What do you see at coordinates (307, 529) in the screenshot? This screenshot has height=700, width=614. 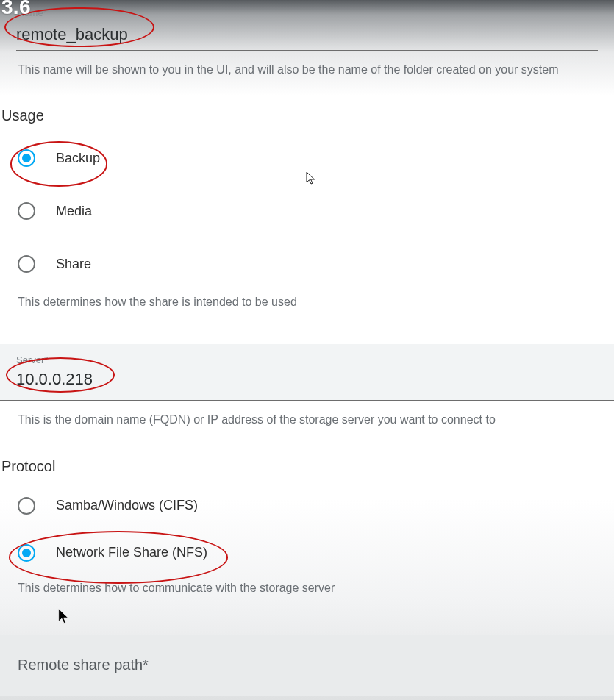 I see `protocol-radio-group: Samba/Windows (CIFS) Network File Share …` at bounding box center [307, 529].